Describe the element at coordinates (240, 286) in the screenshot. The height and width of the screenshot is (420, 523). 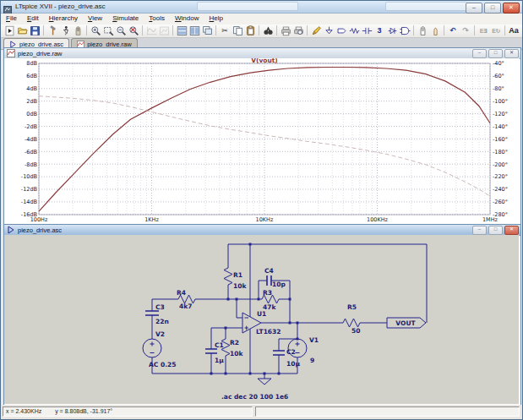
I see `value-R1: 10k` at that location.